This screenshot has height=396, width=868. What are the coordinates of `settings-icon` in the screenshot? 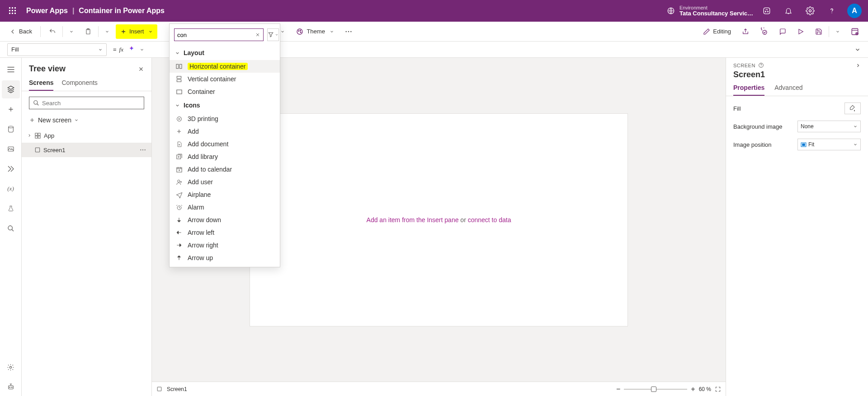 It's located at (810, 11).